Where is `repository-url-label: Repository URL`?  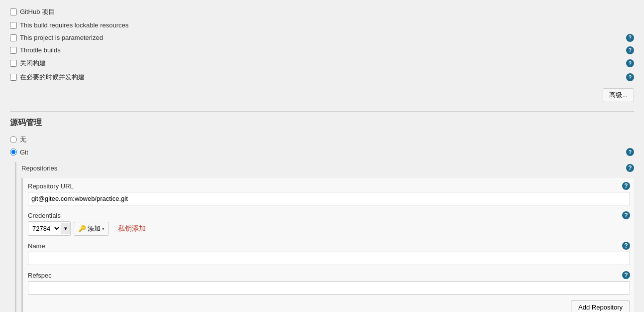 repository-url-label: Repository URL is located at coordinates (51, 186).